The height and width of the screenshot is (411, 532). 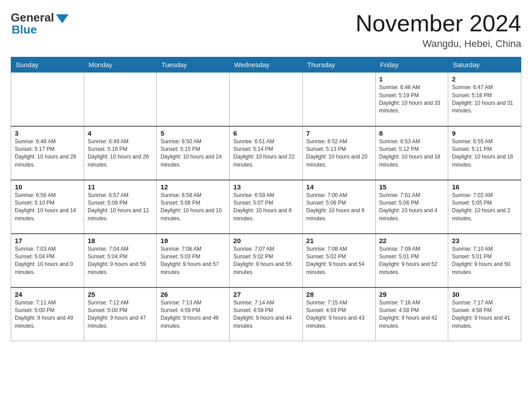 What do you see at coordinates (47, 133) in the screenshot?
I see `day-number: 3` at bounding box center [47, 133].